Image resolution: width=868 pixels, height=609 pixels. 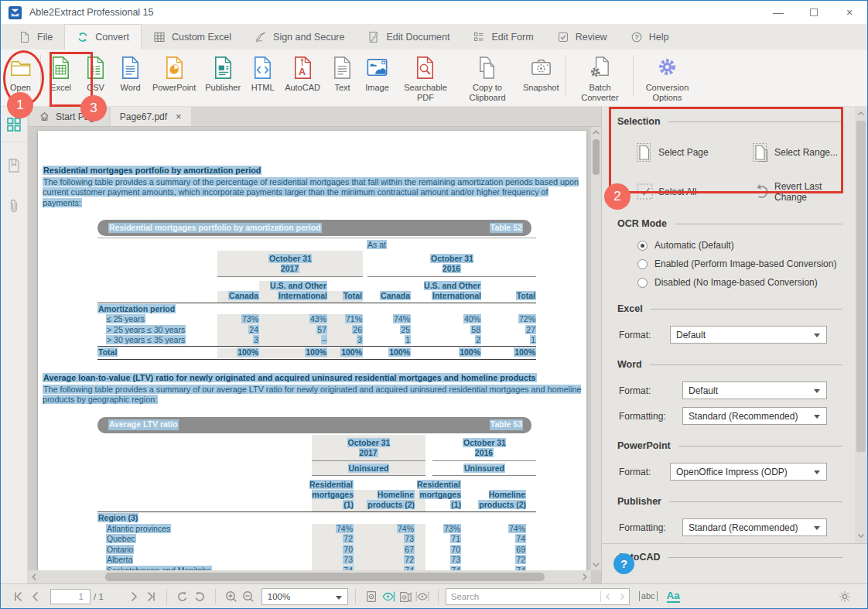 What do you see at coordinates (648, 596) in the screenshot?
I see `whole-word-toggle: abc` at bounding box center [648, 596].